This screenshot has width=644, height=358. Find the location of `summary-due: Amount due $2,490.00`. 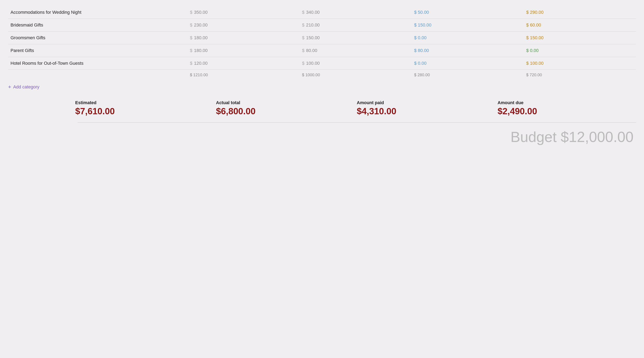

summary-due: Amount due $2,490.00 is located at coordinates (566, 108).